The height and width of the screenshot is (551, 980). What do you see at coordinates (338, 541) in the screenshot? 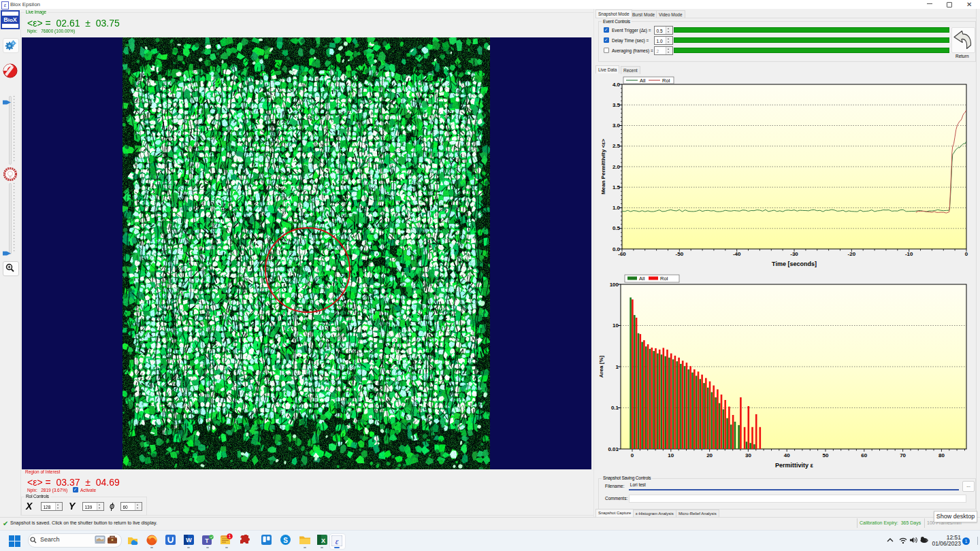
I see `svg-text: ε` at bounding box center [338, 541].